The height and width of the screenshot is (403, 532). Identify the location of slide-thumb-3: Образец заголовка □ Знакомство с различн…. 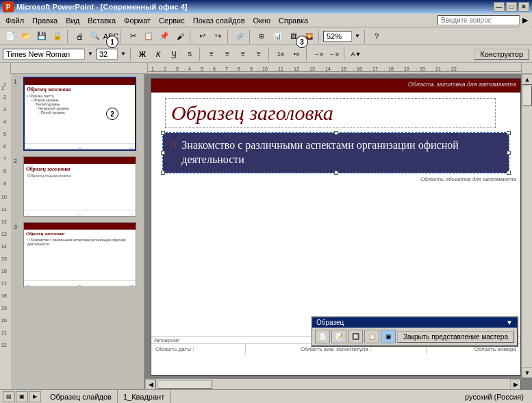
(79, 255).